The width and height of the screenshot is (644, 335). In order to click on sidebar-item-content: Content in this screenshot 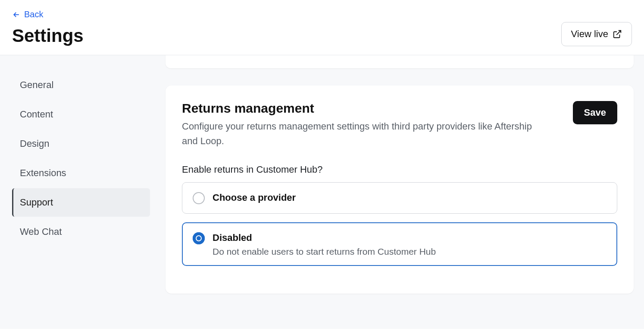, I will do `click(81, 114)`.